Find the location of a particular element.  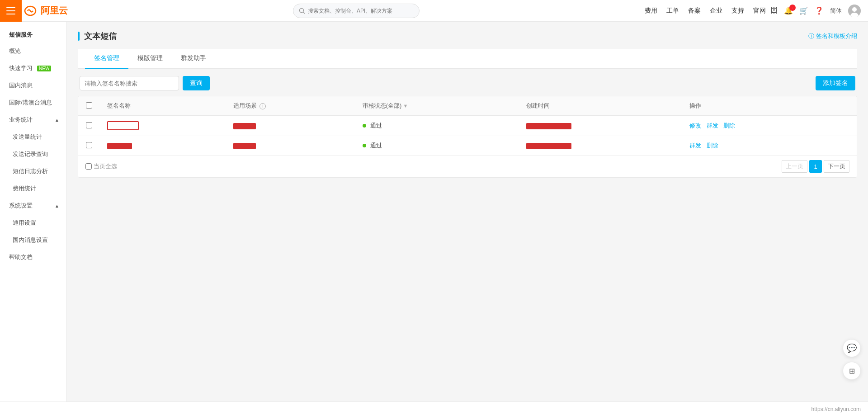

help-icon: ❓ is located at coordinates (819, 11).